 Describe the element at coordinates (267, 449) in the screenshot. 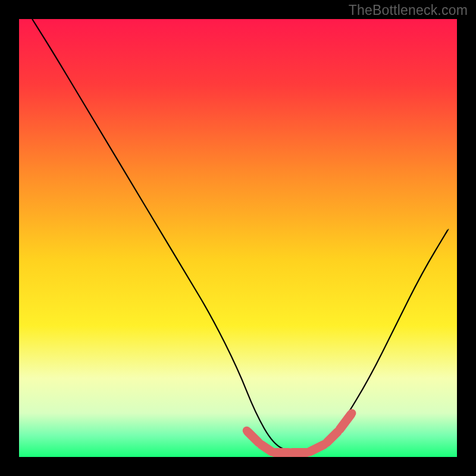

I see `highlight-dash` at that location.